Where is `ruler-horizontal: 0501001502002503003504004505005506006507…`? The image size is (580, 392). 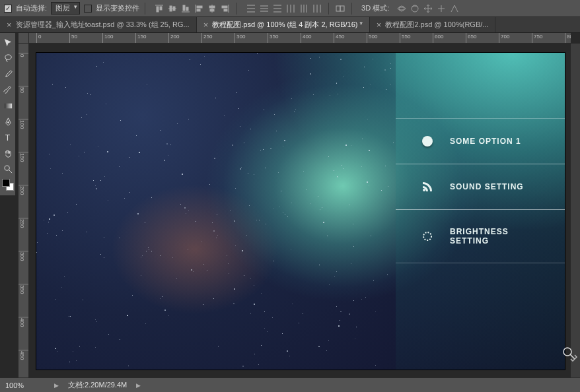
ruler-horizontal: 0501001502002503003504004505005506006507… is located at coordinates (300, 38).